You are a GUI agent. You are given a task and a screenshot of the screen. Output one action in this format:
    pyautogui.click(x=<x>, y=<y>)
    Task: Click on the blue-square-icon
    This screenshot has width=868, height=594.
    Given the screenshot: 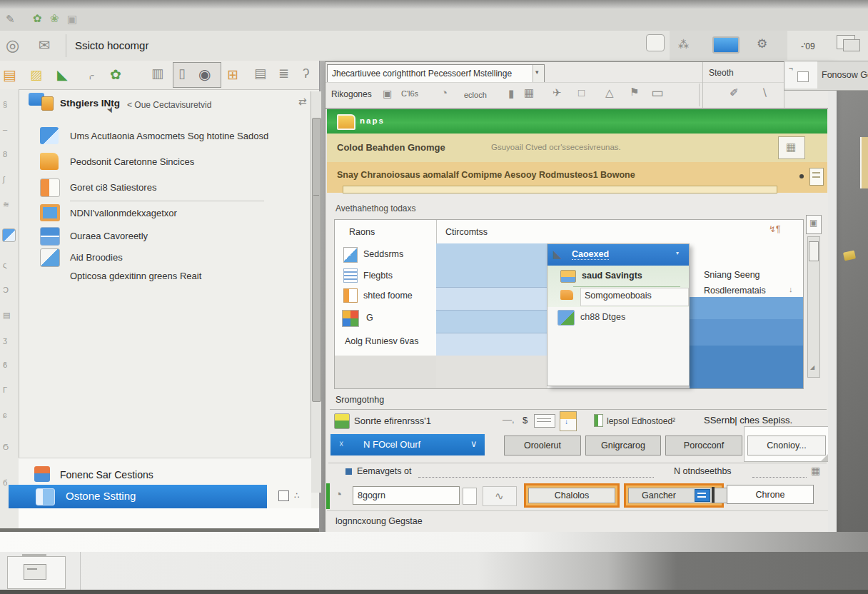 What is the action you would take?
    pyautogui.click(x=348, y=471)
    